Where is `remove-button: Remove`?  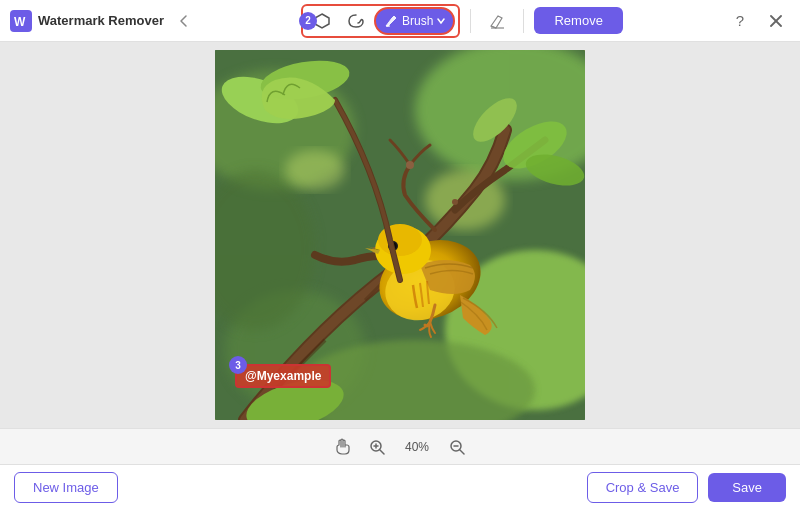
remove-button: Remove is located at coordinates (578, 20).